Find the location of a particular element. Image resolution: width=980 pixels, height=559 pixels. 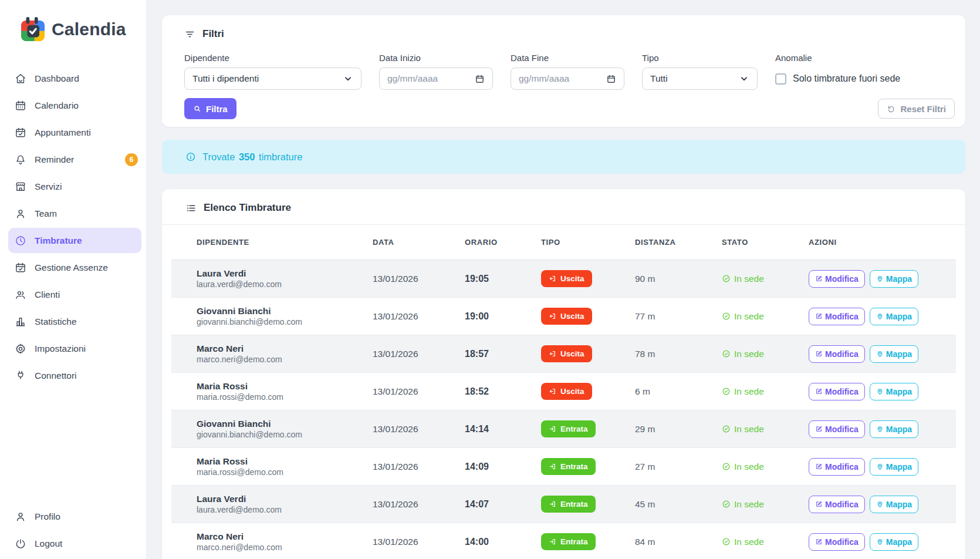

dipendente-field: Dipendente Tutti i dipendenti is located at coordinates (273, 72).